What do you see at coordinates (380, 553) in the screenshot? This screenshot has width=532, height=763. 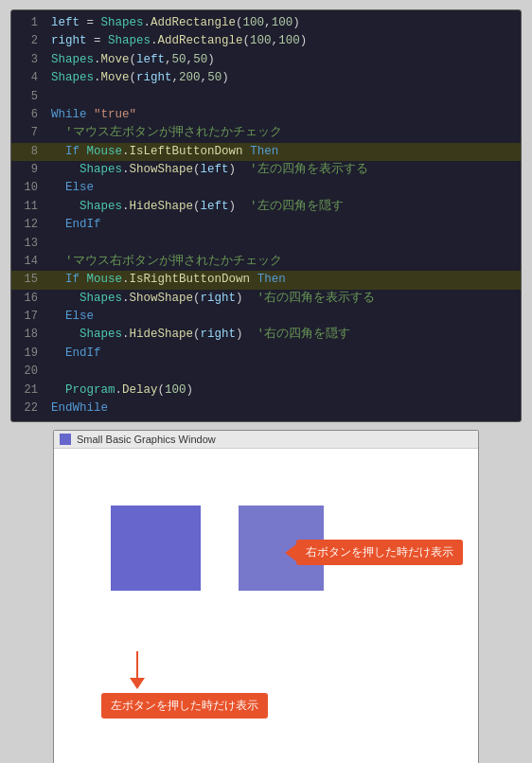 I see `callout-right-box: 右ボタンを押した時だけ表示` at bounding box center [380, 553].